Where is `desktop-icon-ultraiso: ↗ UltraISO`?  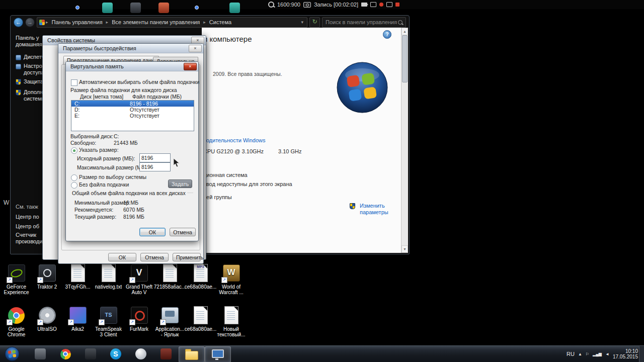
desktop-icon-ultraiso: ↗ UltraISO is located at coordinates (47, 327).